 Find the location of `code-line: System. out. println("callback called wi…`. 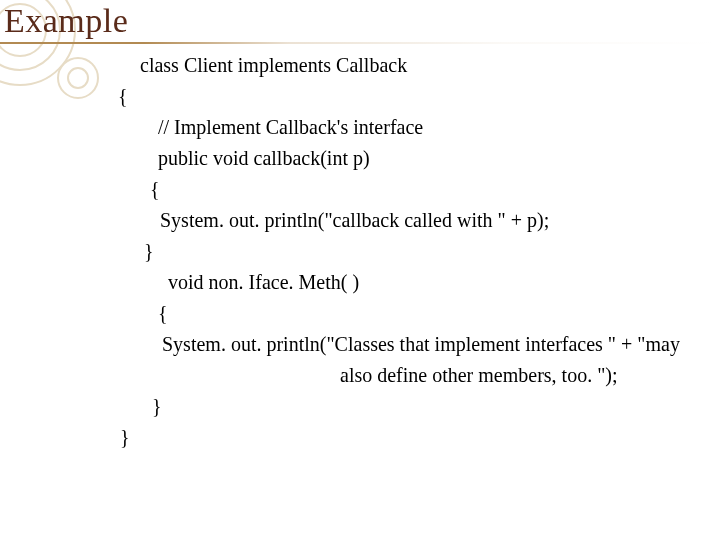

code-line: System. out. println("callback called wi… is located at coordinates (360, 220).